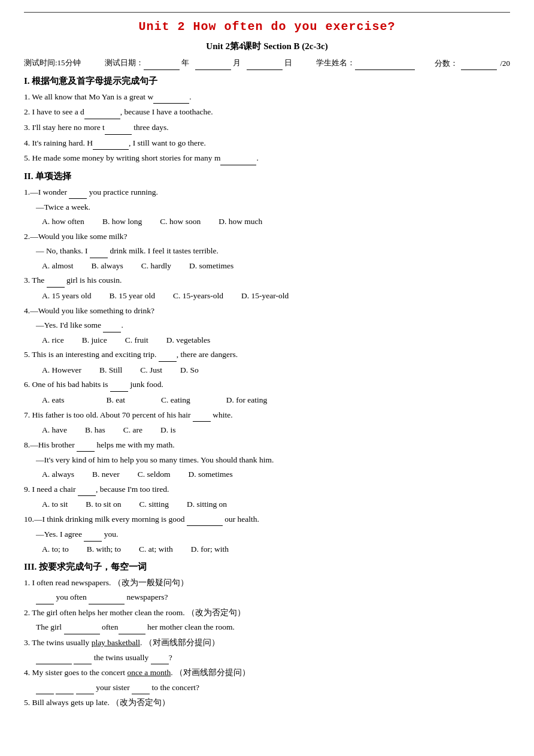 The height and width of the screenshot is (756, 534). What do you see at coordinates (273, 207) in the screenshot?
I see `ii-q1-sub: —Twice a week.` at bounding box center [273, 207].